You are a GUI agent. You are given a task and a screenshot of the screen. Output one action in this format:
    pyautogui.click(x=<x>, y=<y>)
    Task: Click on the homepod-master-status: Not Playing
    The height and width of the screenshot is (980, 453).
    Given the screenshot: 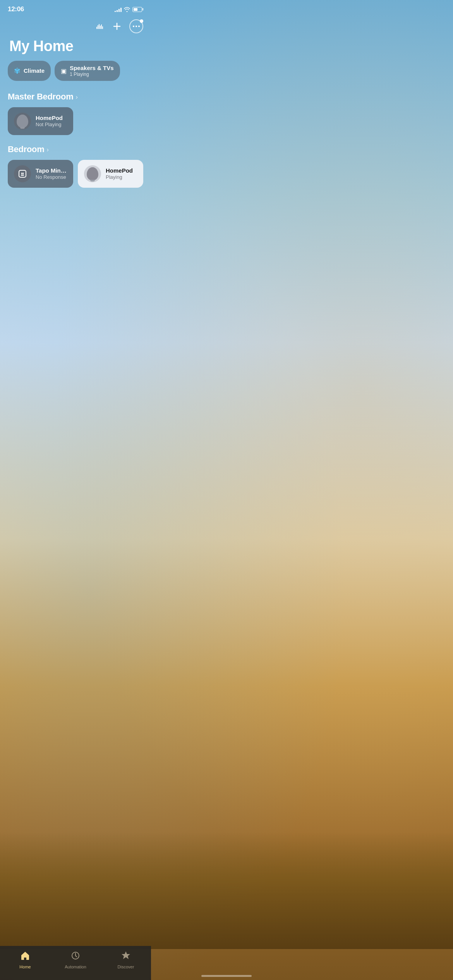 What is the action you would take?
    pyautogui.click(x=51, y=125)
    